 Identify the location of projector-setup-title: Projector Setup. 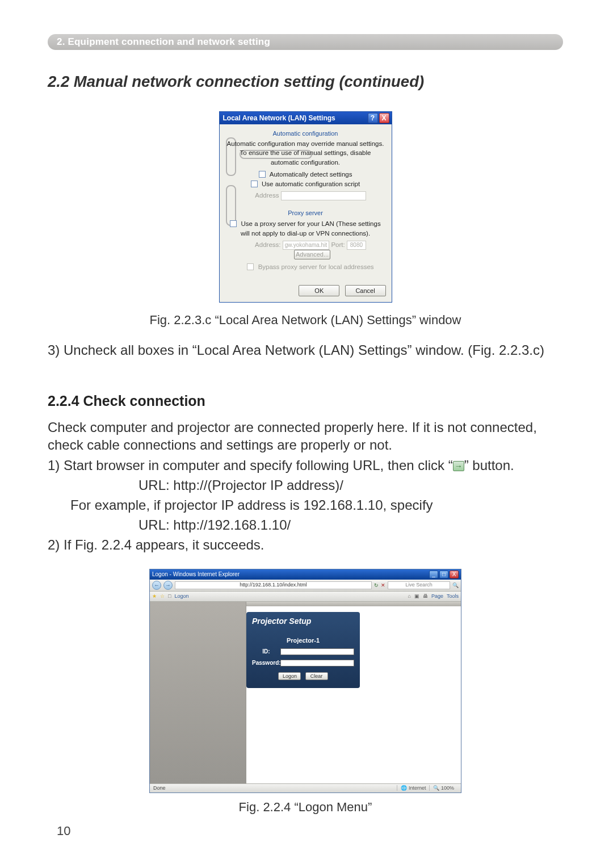
(297, 621).